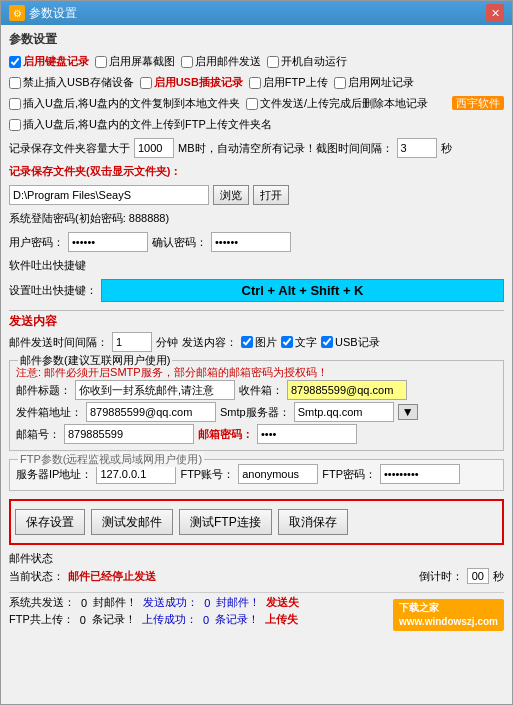  I want to click on usb-log-check, so click(327, 342).